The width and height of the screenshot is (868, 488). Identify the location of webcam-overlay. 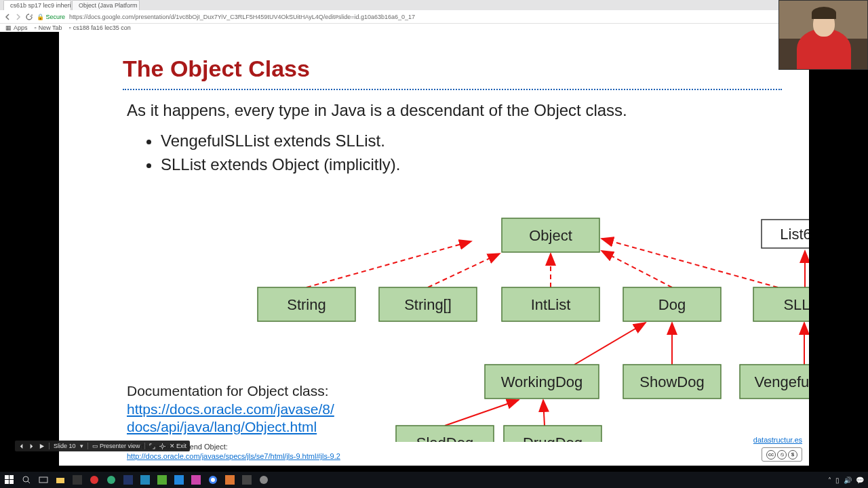
(823, 35).